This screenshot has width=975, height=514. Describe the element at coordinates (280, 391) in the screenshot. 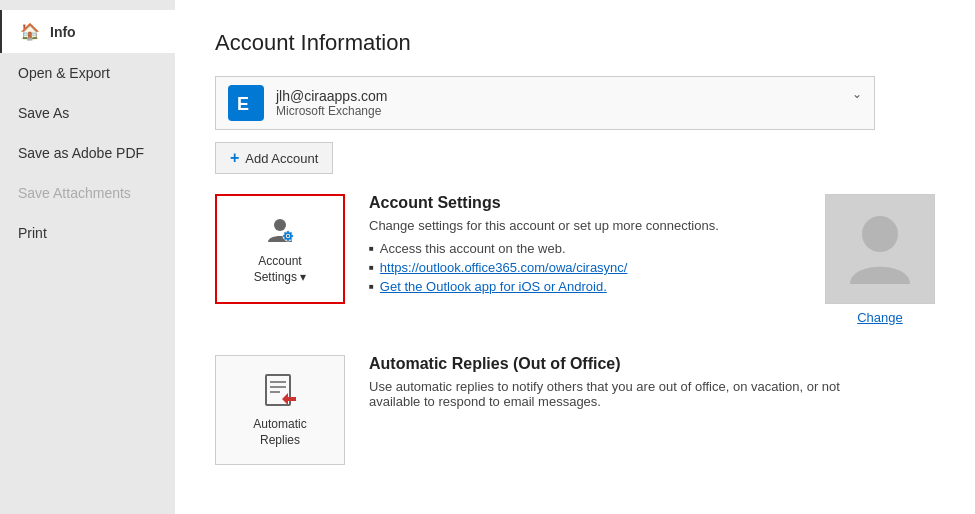

I see `auto-replies-icon` at that location.